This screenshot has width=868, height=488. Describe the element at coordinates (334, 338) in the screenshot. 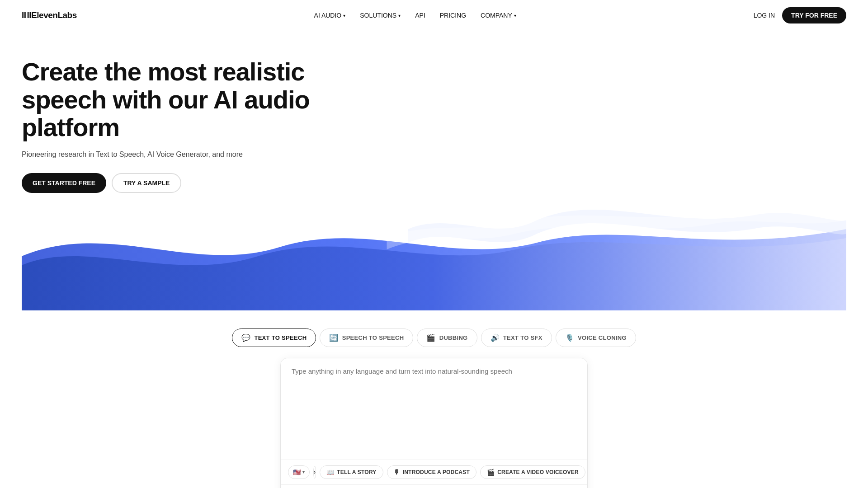

I see `sts-icon: 🔄` at that location.